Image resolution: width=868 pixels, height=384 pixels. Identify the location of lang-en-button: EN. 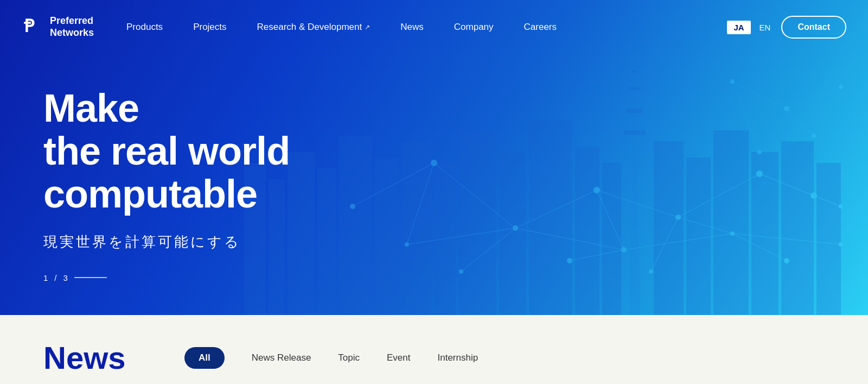
(765, 27).